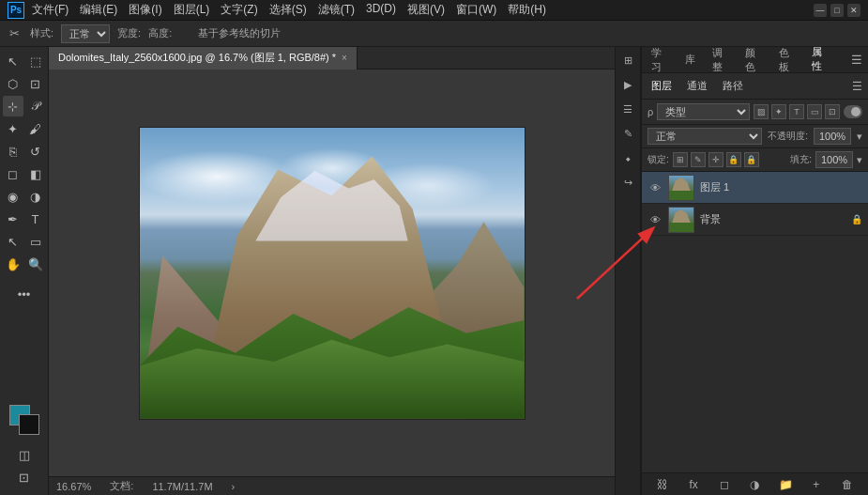 This screenshot has width=868, height=495. I want to click on strip-btn-6: ↪, so click(628, 182).